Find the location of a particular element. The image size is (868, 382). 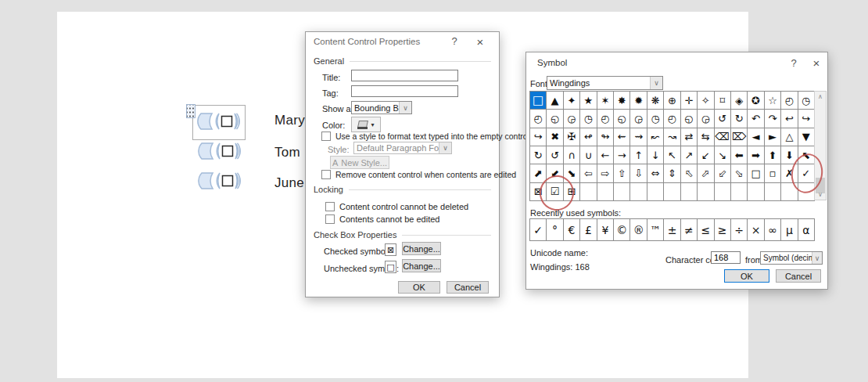

symbol-cell: ↬ is located at coordinates (605, 138).